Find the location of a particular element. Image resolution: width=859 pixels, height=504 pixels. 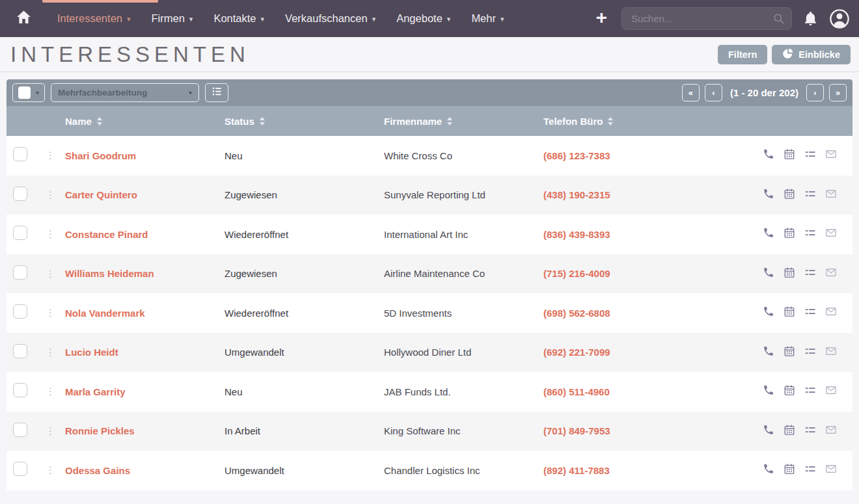

lead-phone-link: (860) 511-4960 is located at coordinates (649, 391).